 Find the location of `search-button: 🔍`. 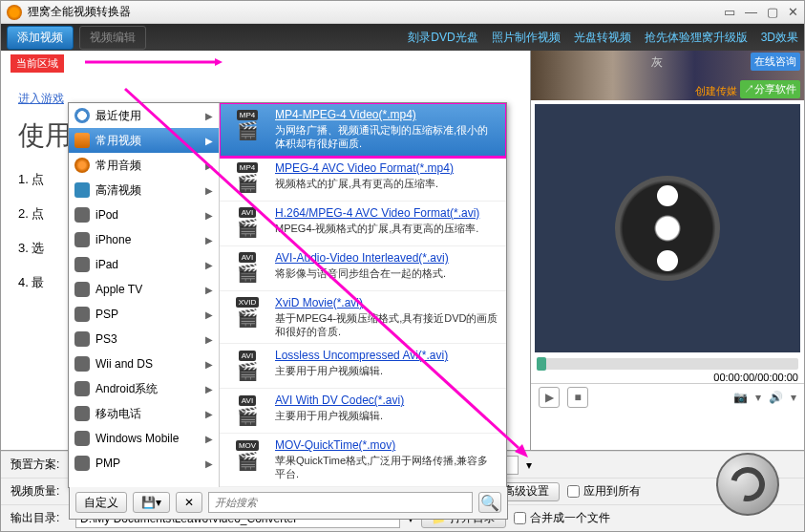

search-button: 🔍 is located at coordinates (490, 502).